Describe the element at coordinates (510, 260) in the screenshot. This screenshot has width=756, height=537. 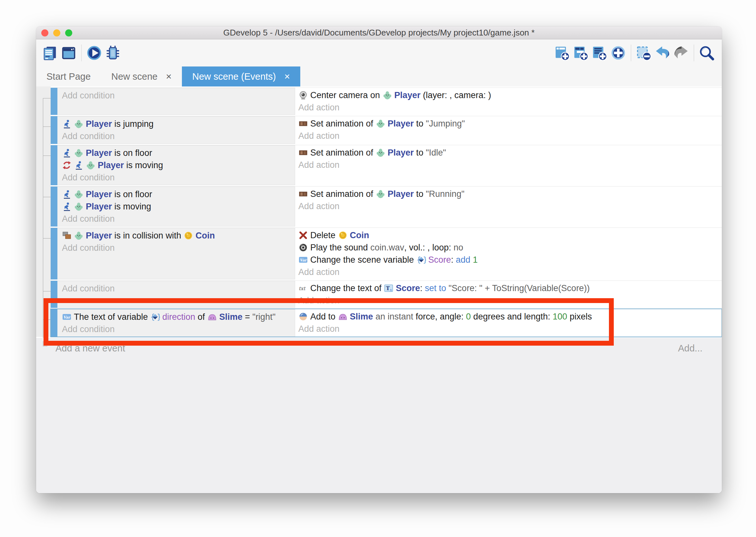
I see `action-line: VarChange the scene variable {}Score: ad…` at that location.